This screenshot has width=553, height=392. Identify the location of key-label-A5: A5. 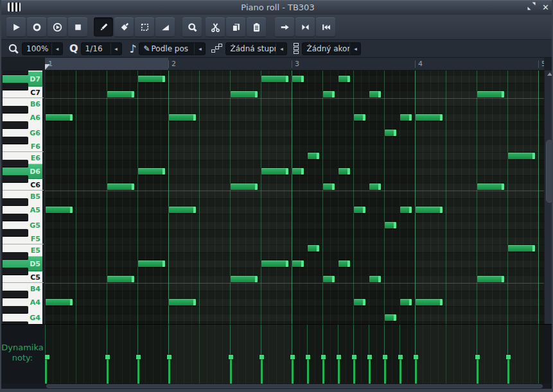
(35, 210).